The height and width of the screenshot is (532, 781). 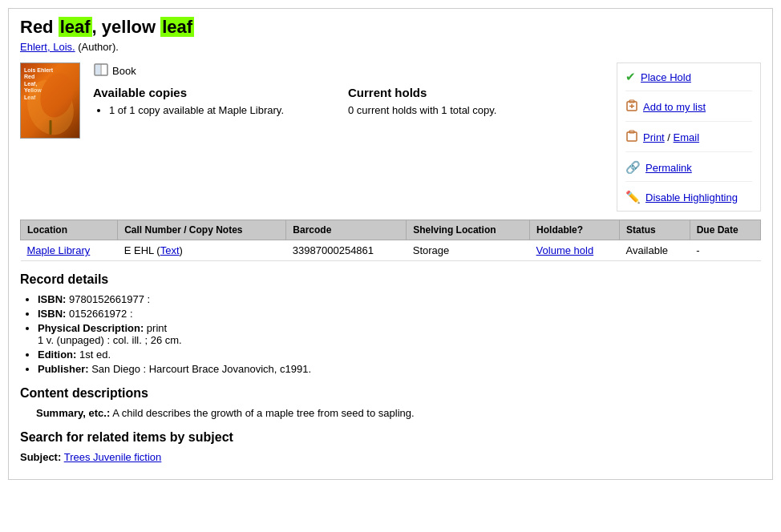 I want to click on title-highlight-2: leaf, so click(x=177, y=27).